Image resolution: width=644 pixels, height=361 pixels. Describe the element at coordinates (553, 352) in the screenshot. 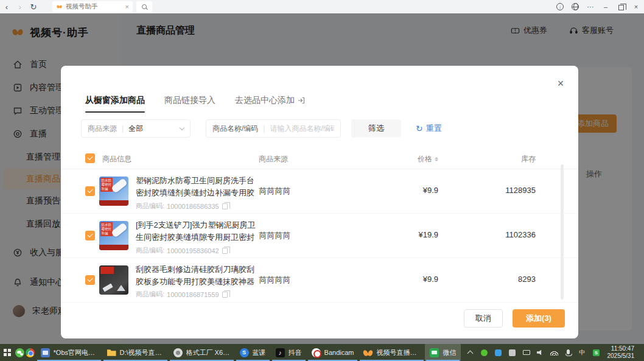

I see `system-tray: 中S 11:50:47 2025/5/31` at that location.